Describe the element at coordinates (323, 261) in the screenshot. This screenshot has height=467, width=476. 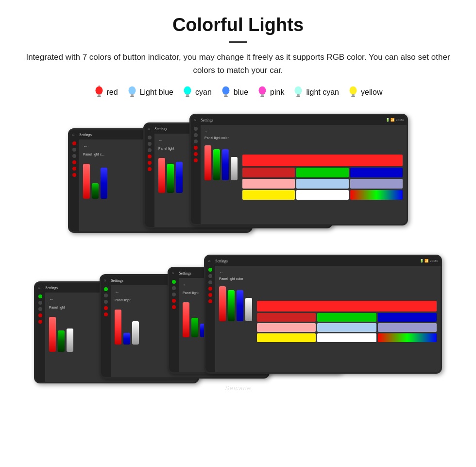
I see `screen-topbar-b4: ⌂ Settings 🔋 📶 20:24` at that location.